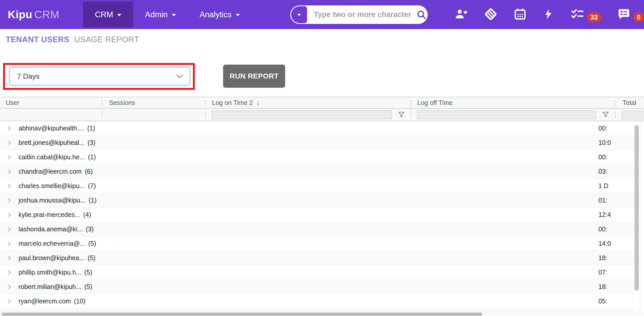  I want to click on user-email: phillip.smith@kipu.h..., so click(50, 272).